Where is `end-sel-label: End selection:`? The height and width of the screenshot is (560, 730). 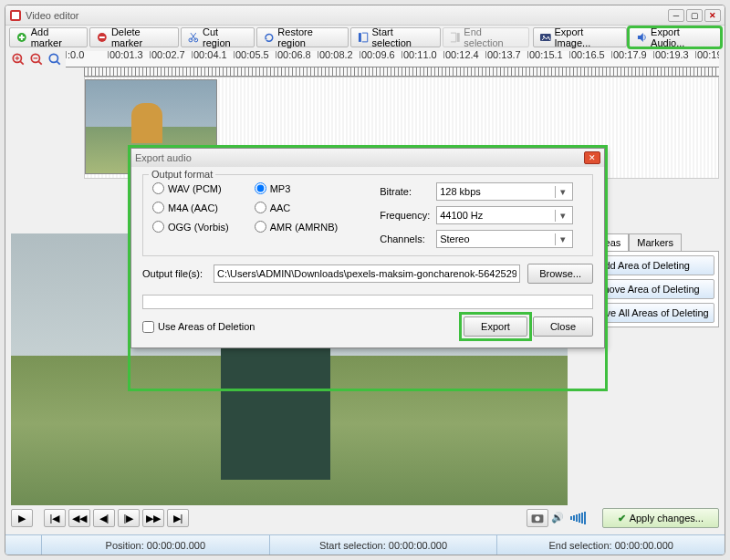
end-sel-label: End selection: is located at coordinates (580, 545).